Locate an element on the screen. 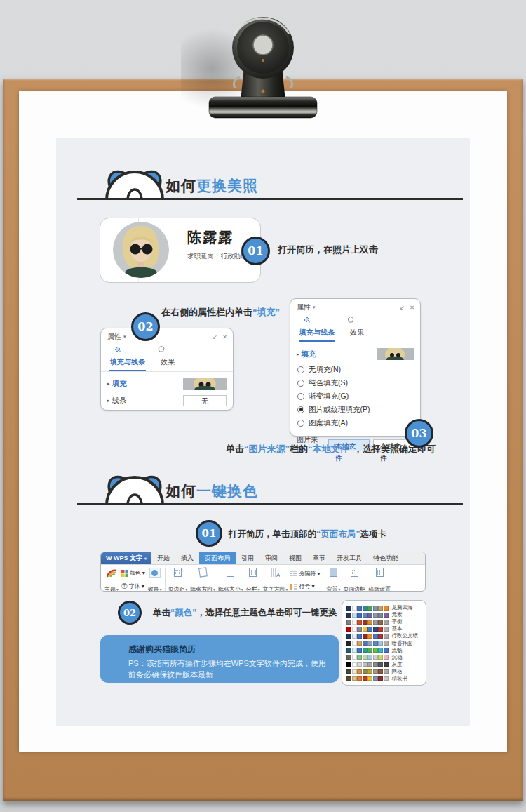 The image size is (526, 812). resume-photo is located at coordinates (141, 250).